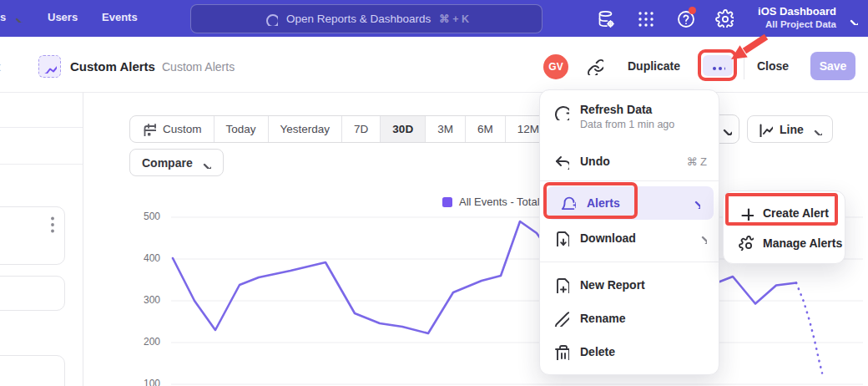 The width and height of the screenshot is (868, 386). I want to click on chart-type-button: Line, so click(790, 129).